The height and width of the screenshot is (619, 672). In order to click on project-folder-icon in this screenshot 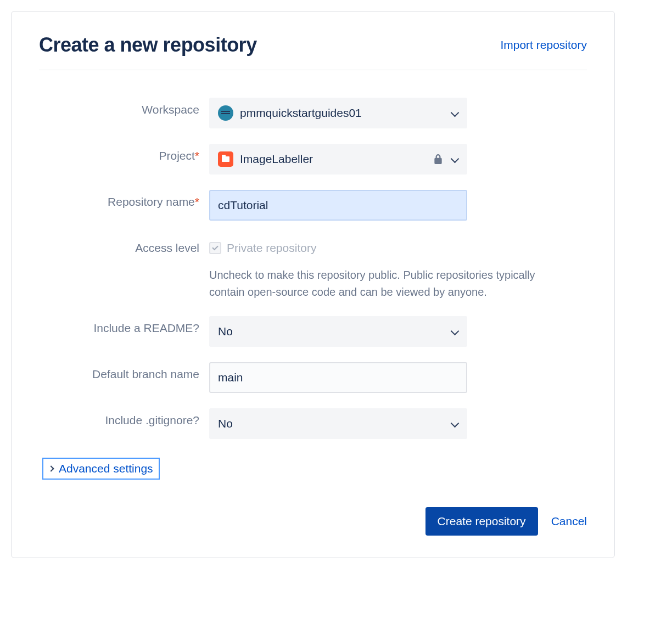, I will do `click(226, 159)`.